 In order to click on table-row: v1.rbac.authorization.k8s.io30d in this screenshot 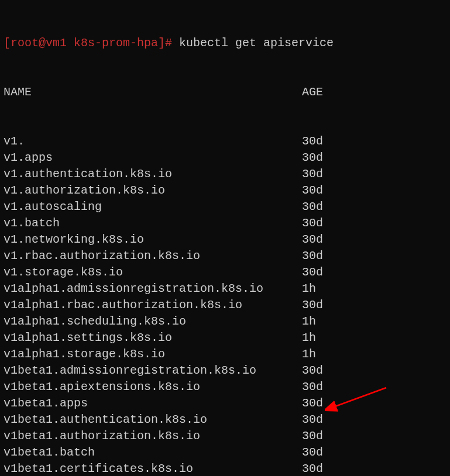, I will do `click(225, 256)`.